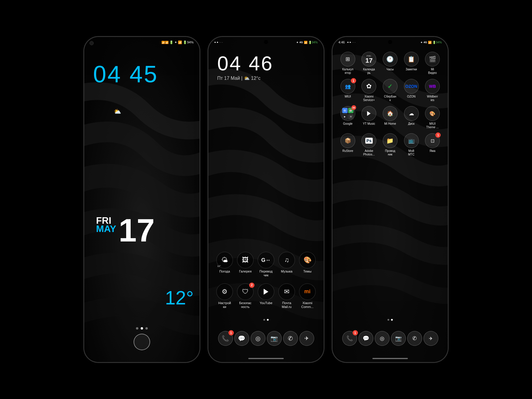  I want to click on p3-4g: 4G, so click(425, 42).